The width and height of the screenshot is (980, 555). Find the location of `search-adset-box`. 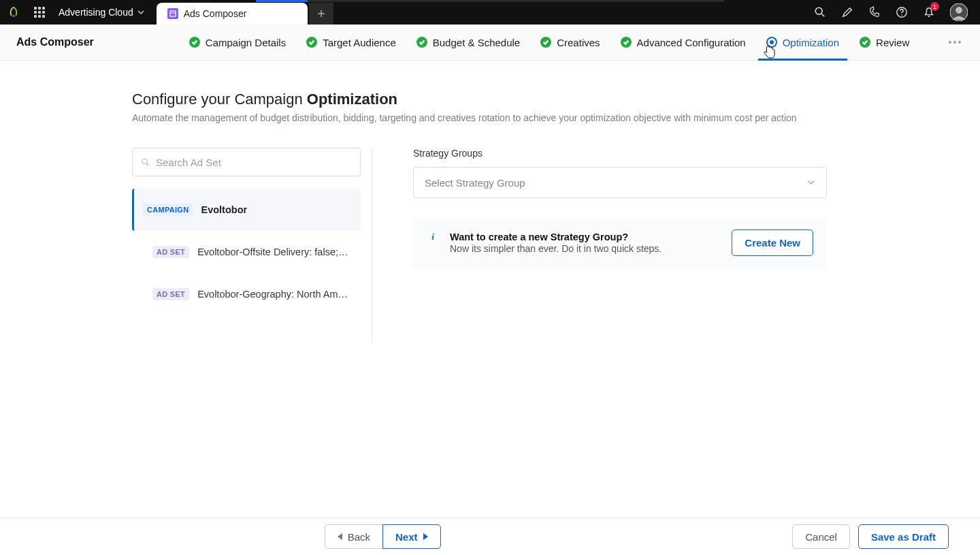

search-adset-box is located at coordinates (246, 162).